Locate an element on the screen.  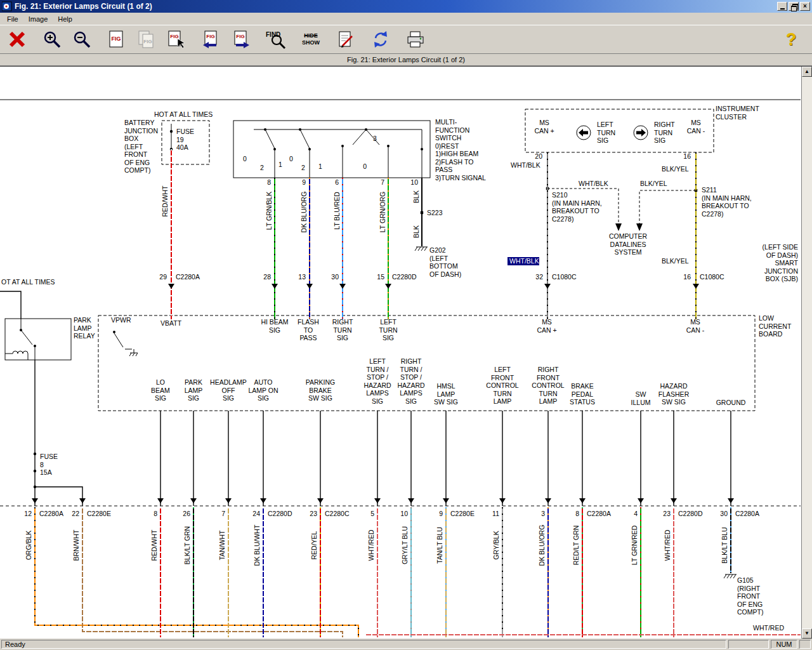
wire-label-red-lt-grn: RED/LT GRN is located at coordinates (576, 546).